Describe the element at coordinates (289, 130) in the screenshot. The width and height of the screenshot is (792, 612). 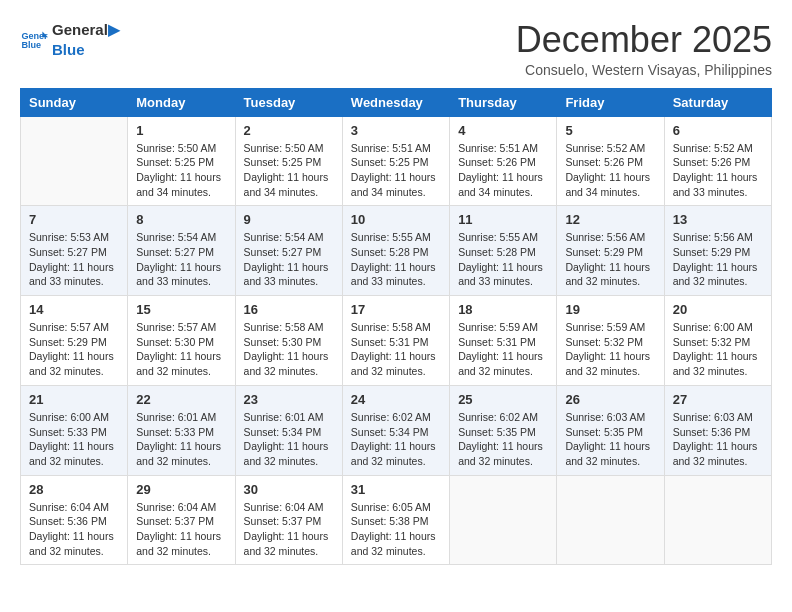
I see `day-number: 2` at that location.